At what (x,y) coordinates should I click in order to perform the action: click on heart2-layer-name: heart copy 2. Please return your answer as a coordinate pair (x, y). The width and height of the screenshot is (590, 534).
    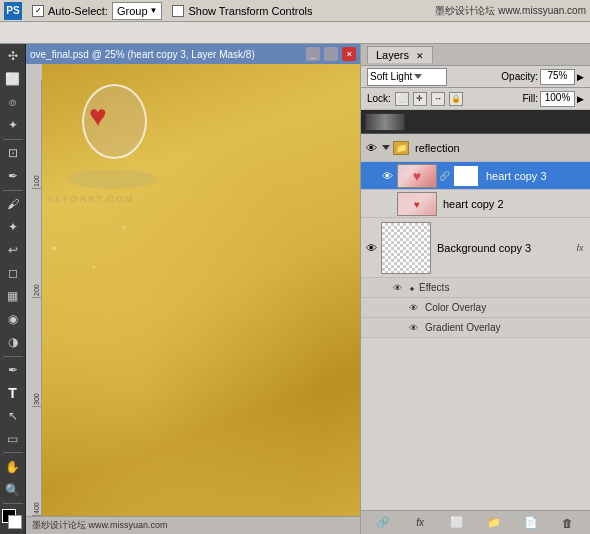
    Looking at the image, I should click on (514, 204).